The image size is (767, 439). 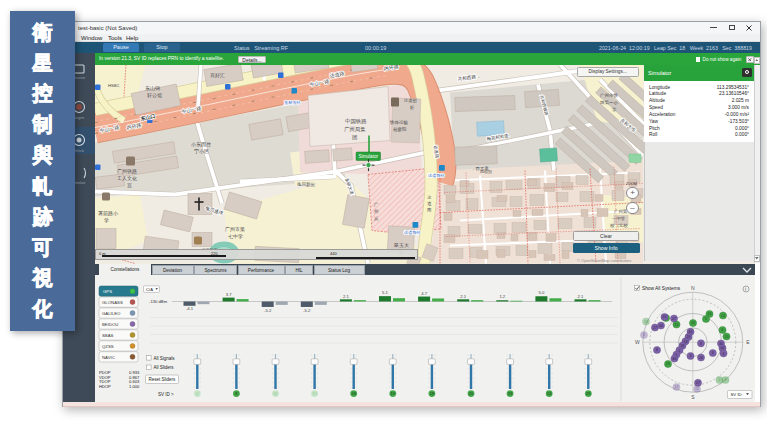 What do you see at coordinates (665, 317) in the screenshot?
I see `svg-text: 22` at bounding box center [665, 317].